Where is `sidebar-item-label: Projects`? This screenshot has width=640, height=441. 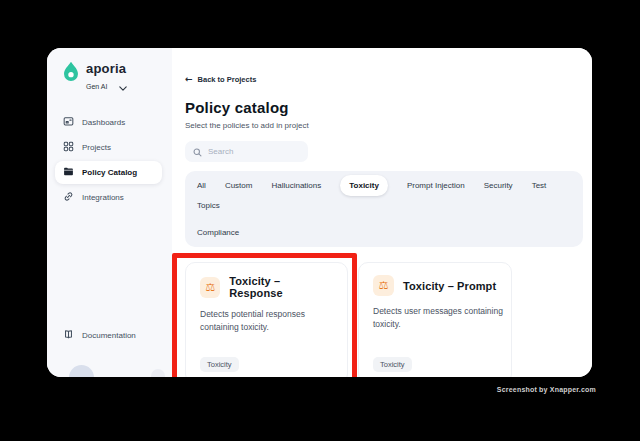 sidebar-item-label: Projects is located at coordinates (96, 148).